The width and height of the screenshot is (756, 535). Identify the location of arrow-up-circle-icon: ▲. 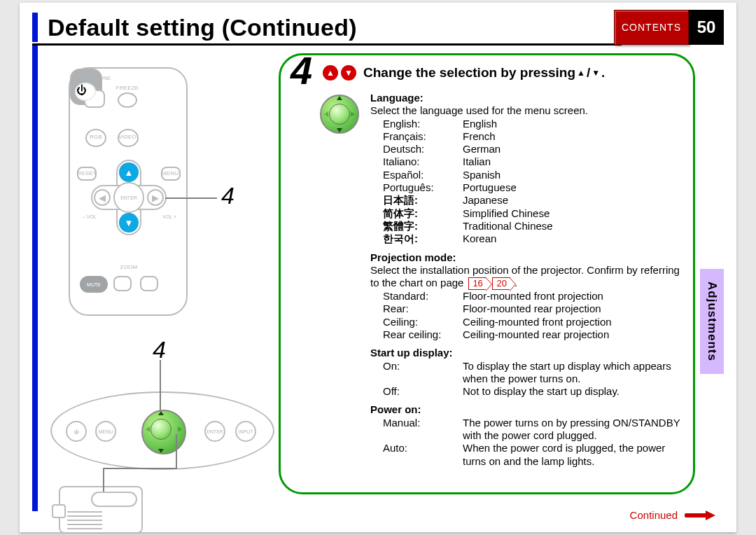
(330, 73).